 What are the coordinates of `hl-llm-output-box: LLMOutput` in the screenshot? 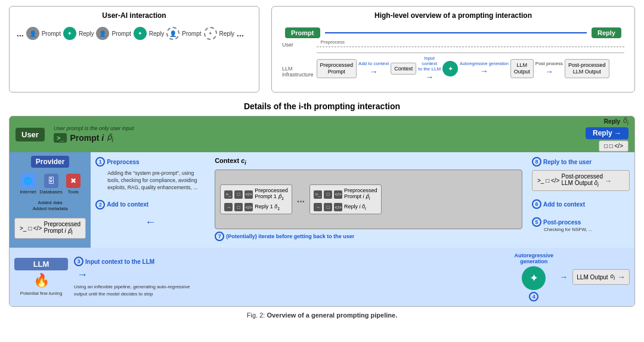 It's located at (522, 69).